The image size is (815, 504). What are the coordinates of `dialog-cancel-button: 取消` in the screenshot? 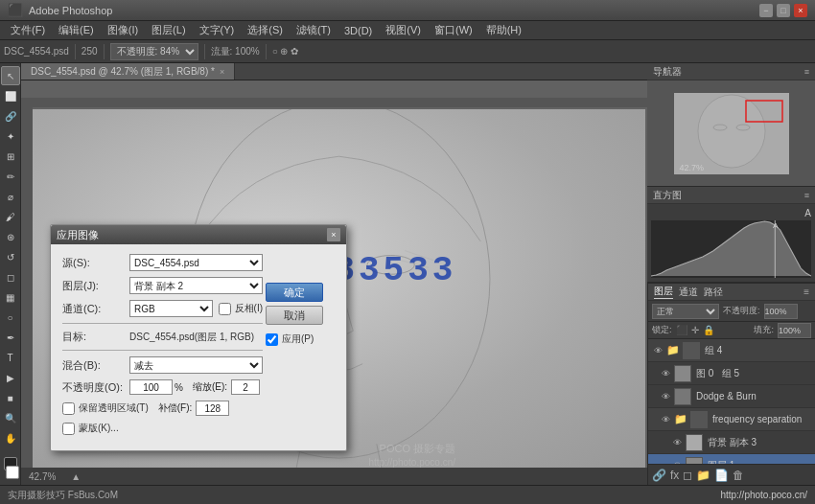 It's located at (294, 315).